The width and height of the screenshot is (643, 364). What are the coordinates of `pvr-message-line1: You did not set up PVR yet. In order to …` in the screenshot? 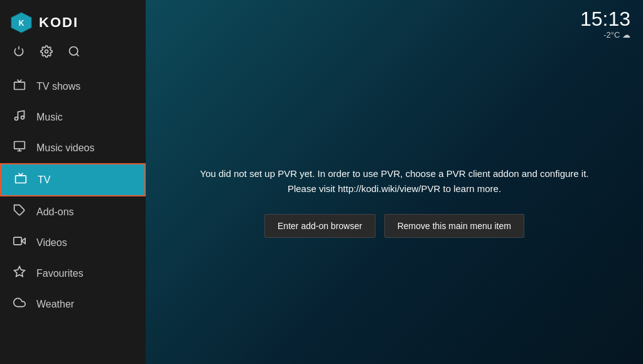 It's located at (394, 173).